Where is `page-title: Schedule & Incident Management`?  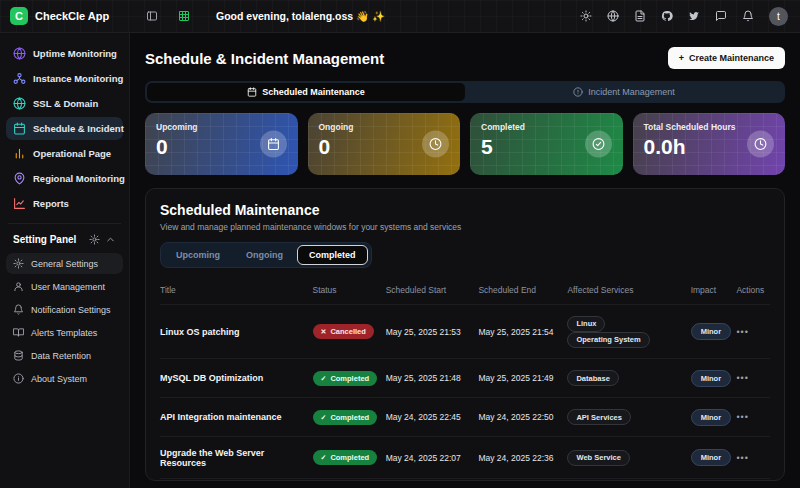 page-title: Schedule & Incident Management is located at coordinates (264, 58).